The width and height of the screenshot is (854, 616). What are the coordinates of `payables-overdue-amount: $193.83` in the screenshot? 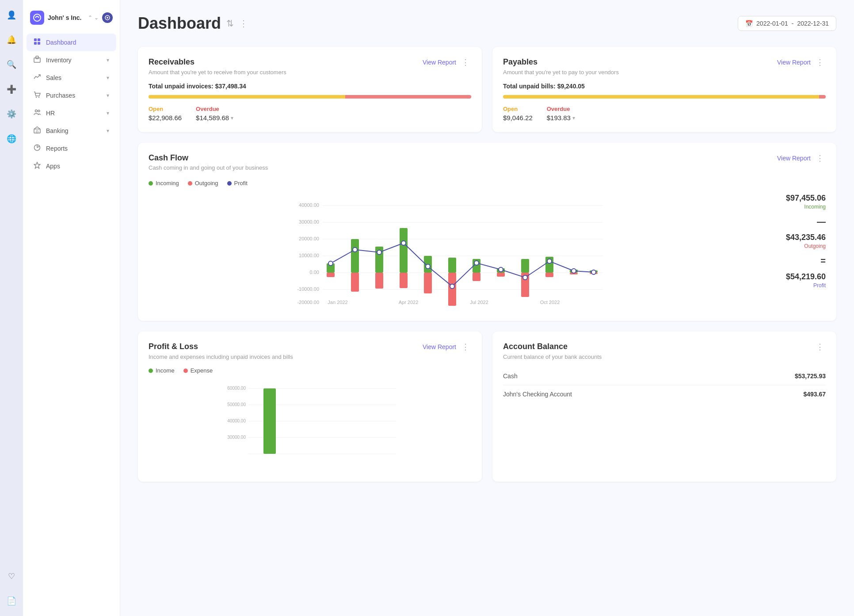 It's located at (559, 118).